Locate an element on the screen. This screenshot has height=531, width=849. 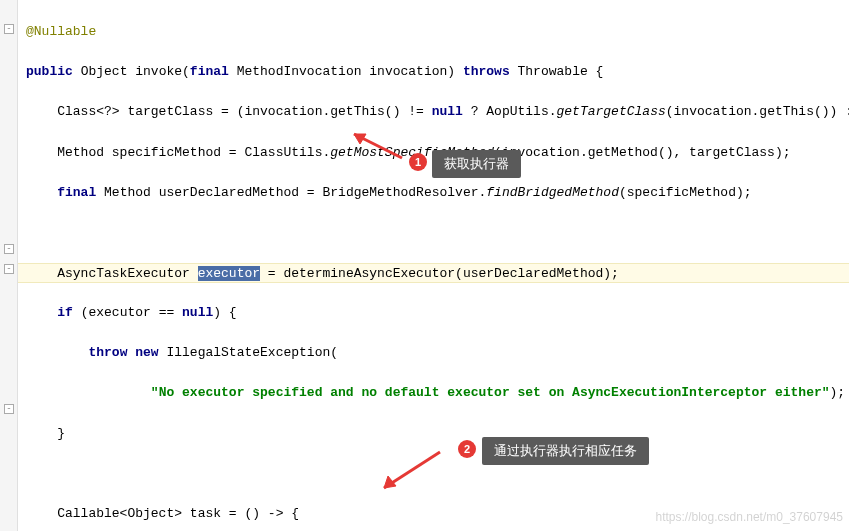
selected-executor: executor is located at coordinates (229, 274).